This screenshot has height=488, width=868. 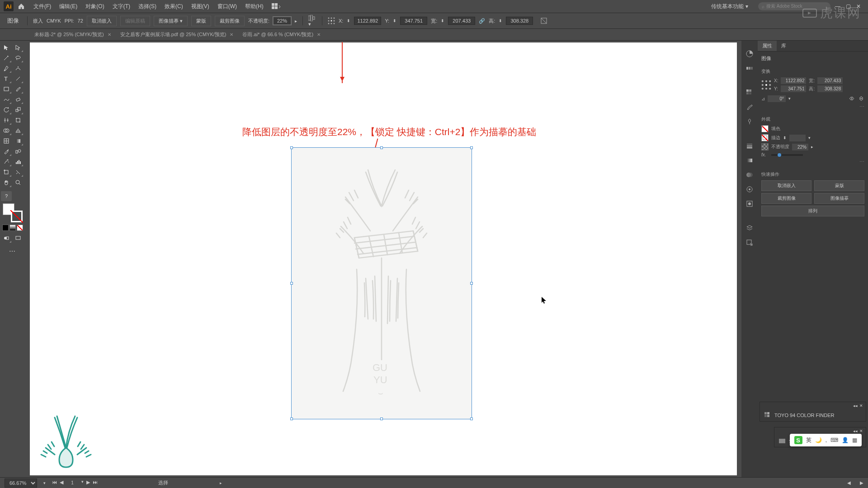 What do you see at coordinates (854, 440) in the screenshot?
I see `grid-icon: ▦` at bounding box center [854, 440].